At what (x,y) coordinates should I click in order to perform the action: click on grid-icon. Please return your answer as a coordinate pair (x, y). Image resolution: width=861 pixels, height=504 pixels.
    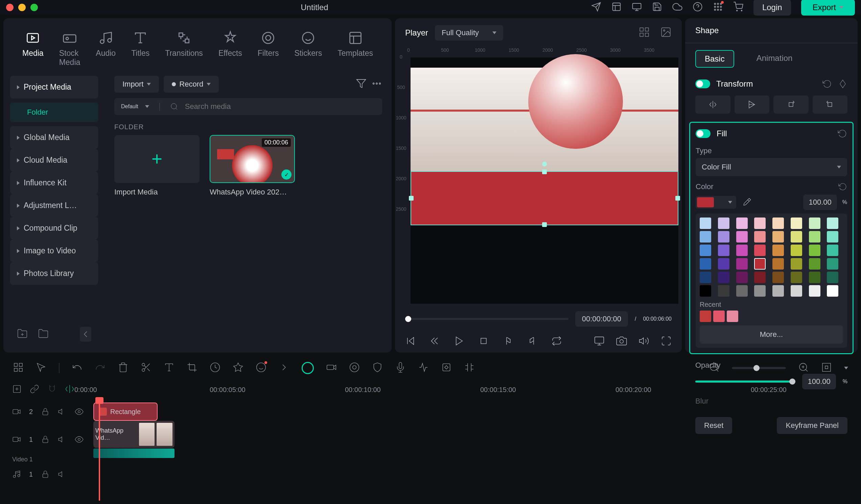
    Looking at the image, I should click on (18, 368).